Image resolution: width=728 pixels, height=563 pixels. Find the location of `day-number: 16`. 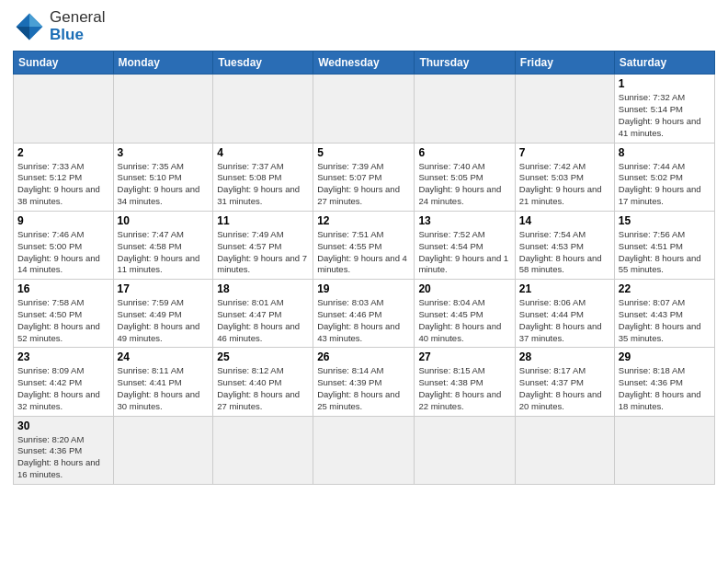

day-number: 16 is located at coordinates (63, 289).